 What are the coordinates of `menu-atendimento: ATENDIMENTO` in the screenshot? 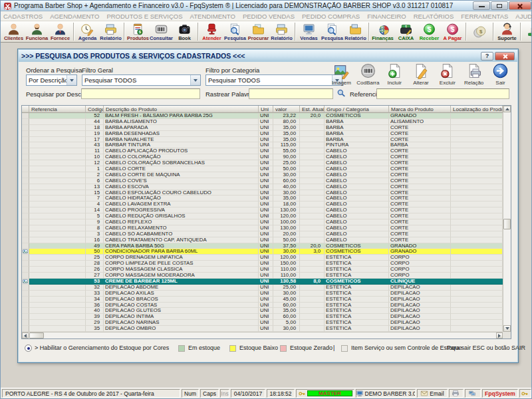 It's located at (213, 16).